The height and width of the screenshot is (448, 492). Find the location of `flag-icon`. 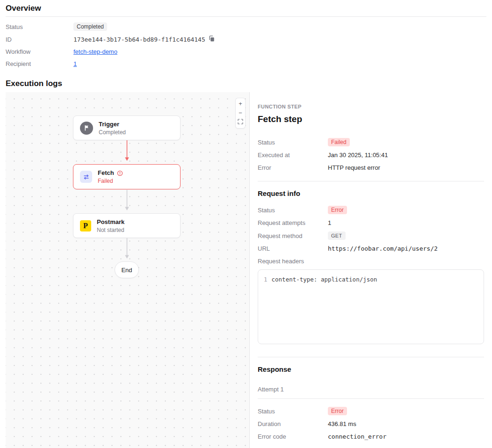

flag-icon is located at coordinates (87, 128).